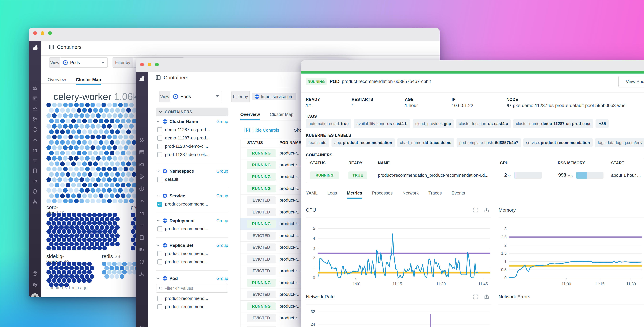 The width and height of the screenshot is (644, 327). What do you see at coordinates (475, 176) in the screenshot?
I see `containers-table-row: RUNNING TRUE product-recommendation_prod…` at bounding box center [475, 176].